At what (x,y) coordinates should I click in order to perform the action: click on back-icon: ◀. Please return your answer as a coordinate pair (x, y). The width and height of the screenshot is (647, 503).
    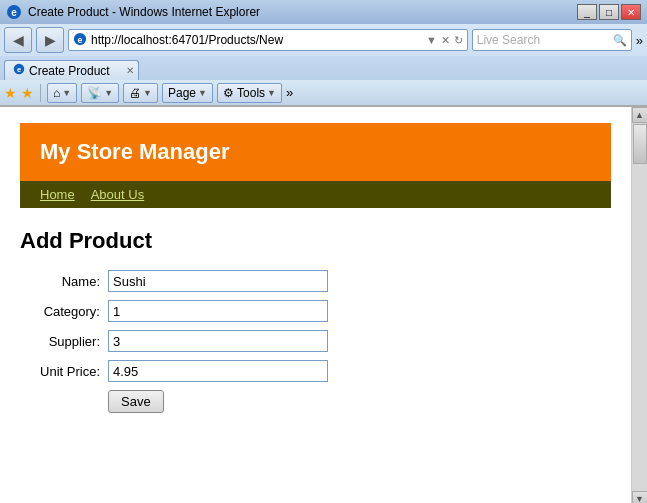
    Looking at the image, I should click on (18, 40).